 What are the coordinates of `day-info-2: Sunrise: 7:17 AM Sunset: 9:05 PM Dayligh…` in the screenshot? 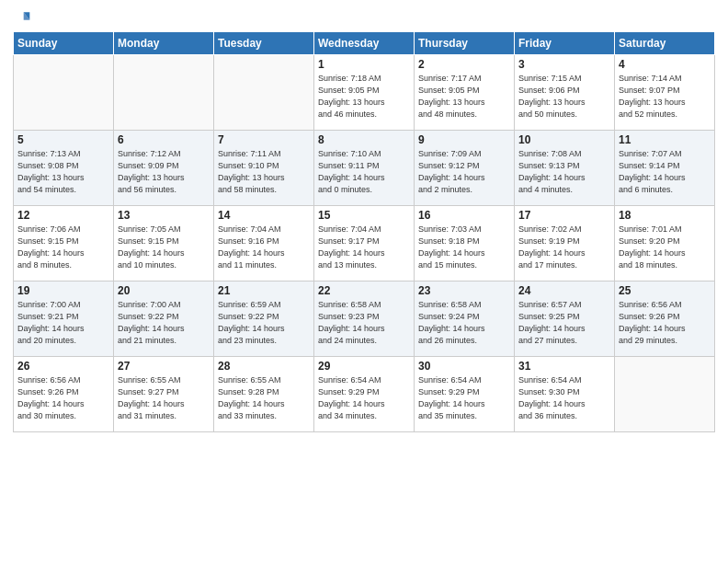 It's located at (464, 97).